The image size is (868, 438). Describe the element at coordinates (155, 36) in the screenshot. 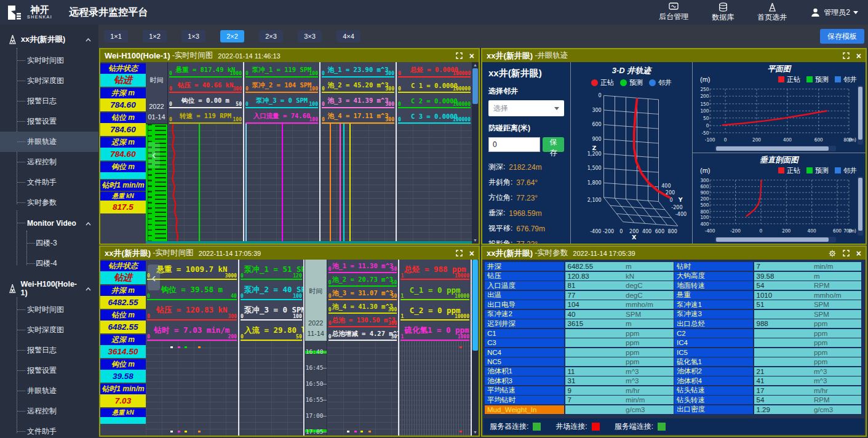

I see `layout-button: 1×2` at that location.